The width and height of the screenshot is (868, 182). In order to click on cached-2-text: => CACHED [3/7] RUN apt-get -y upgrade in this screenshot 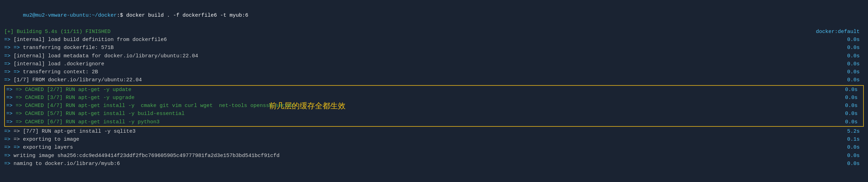, I will do `click(75, 98)`.